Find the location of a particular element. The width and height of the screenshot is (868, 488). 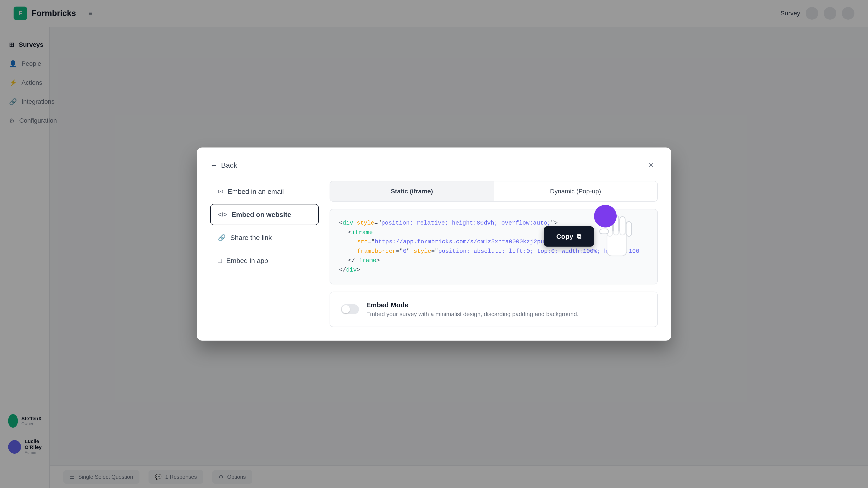

modal-header: ← Back × is located at coordinates (434, 160).